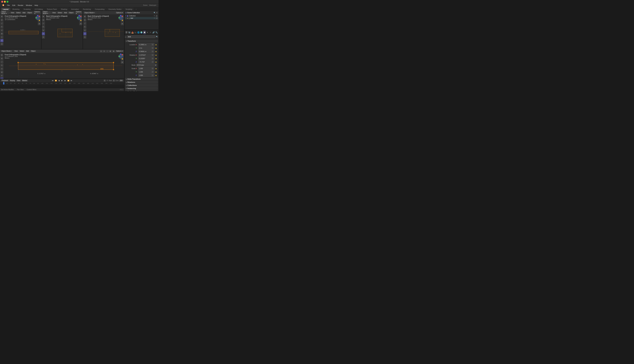 Image resolution: width=634 pixels, height=364 pixels. I want to click on sc-x-lock: 🔒, so click(156, 68).